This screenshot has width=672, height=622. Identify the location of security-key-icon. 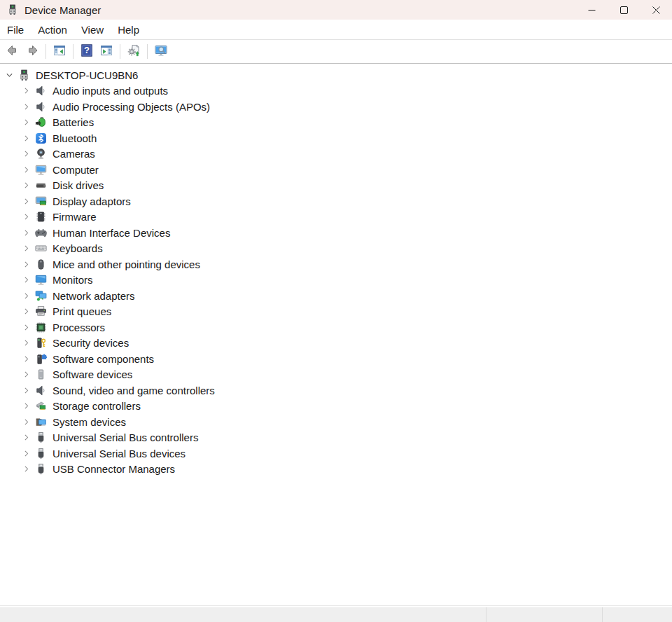
(41, 343).